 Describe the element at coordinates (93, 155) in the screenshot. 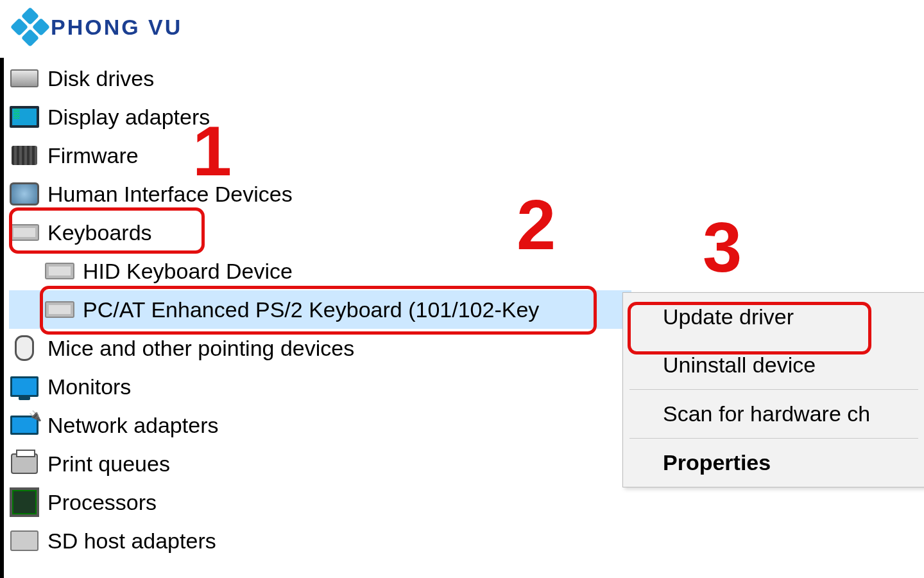

I see `tree-item-label: Firmware` at that location.